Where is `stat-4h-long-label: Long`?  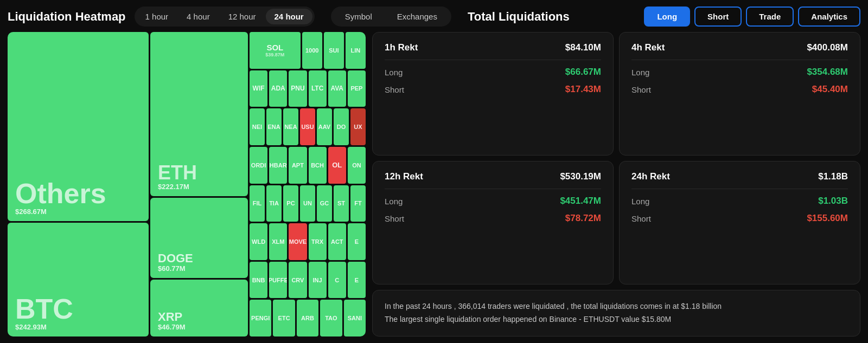 stat-4h-long-label: Long is located at coordinates (640, 73).